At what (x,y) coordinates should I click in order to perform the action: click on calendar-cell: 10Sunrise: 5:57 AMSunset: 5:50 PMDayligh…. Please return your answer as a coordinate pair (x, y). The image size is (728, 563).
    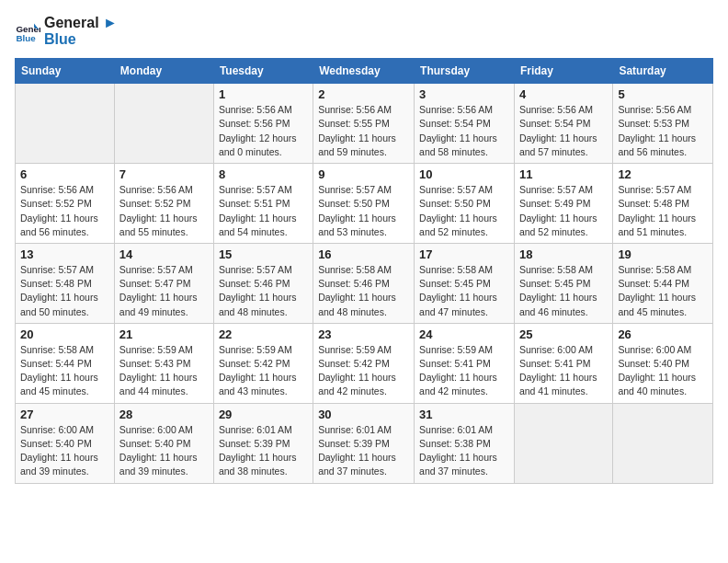
    Looking at the image, I should click on (465, 204).